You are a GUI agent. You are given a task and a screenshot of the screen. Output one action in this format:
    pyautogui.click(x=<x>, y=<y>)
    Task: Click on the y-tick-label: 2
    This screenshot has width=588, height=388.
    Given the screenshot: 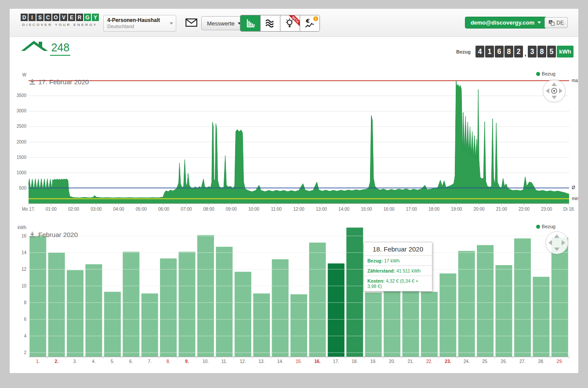 What is the action you would take?
    pyautogui.click(x=25, y=353)
    